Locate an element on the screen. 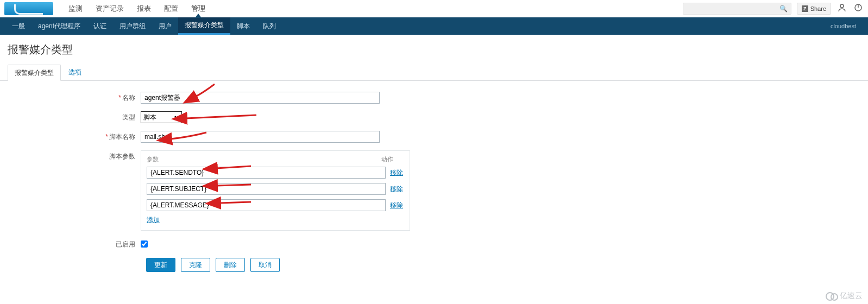  inner-tabs: 报警媒介类型 选项 is located at coordinates (434, 73).